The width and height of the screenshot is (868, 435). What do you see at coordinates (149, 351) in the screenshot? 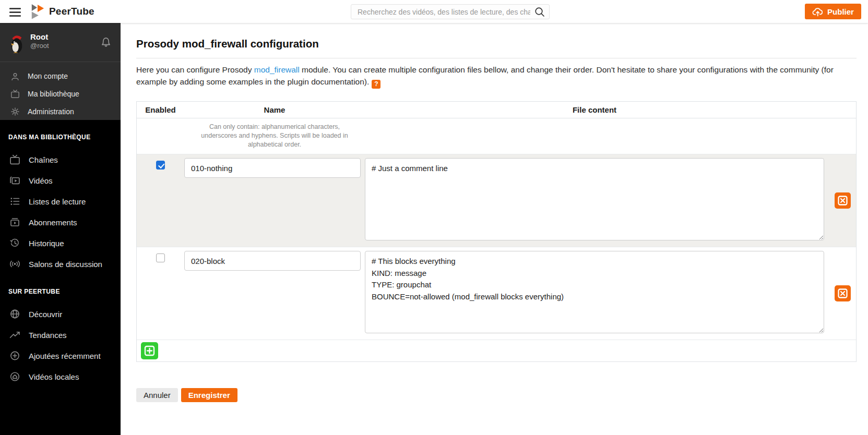
I see `add-plus-icon` at bounding box center [149, 351].